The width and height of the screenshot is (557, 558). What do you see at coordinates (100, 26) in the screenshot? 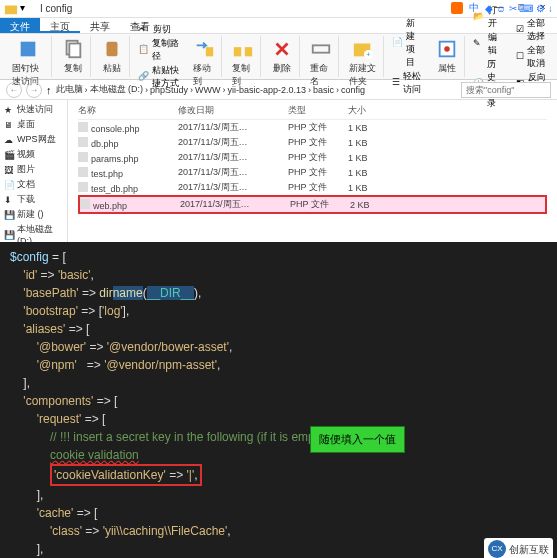
I see `tab-share: 共享` at bounding box center [100, 26].